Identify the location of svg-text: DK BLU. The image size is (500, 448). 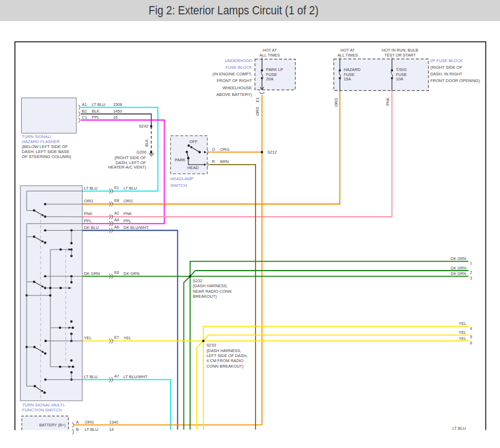
(91, 227).